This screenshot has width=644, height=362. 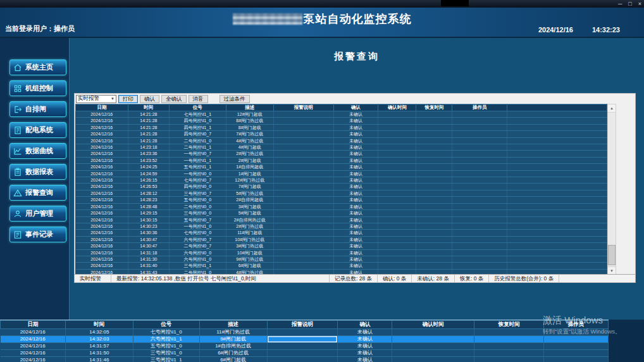 I want to click on cell: 1#闸门超载, so click(x=249, y=173).